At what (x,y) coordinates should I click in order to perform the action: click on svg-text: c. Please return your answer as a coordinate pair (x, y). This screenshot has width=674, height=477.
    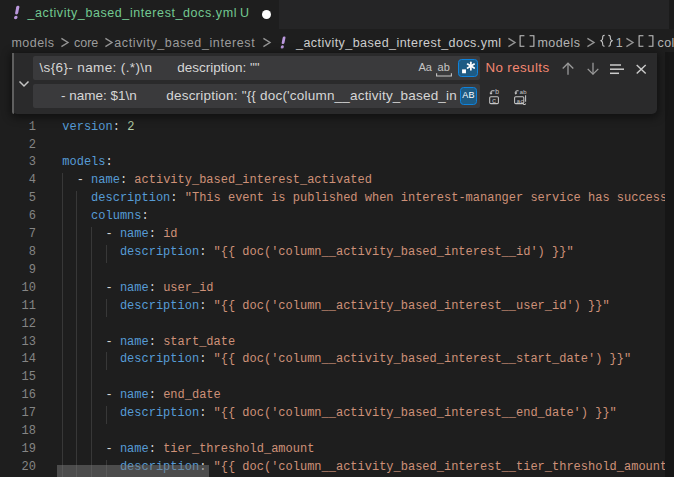
    Looking at the image, I should click on (494, 101).